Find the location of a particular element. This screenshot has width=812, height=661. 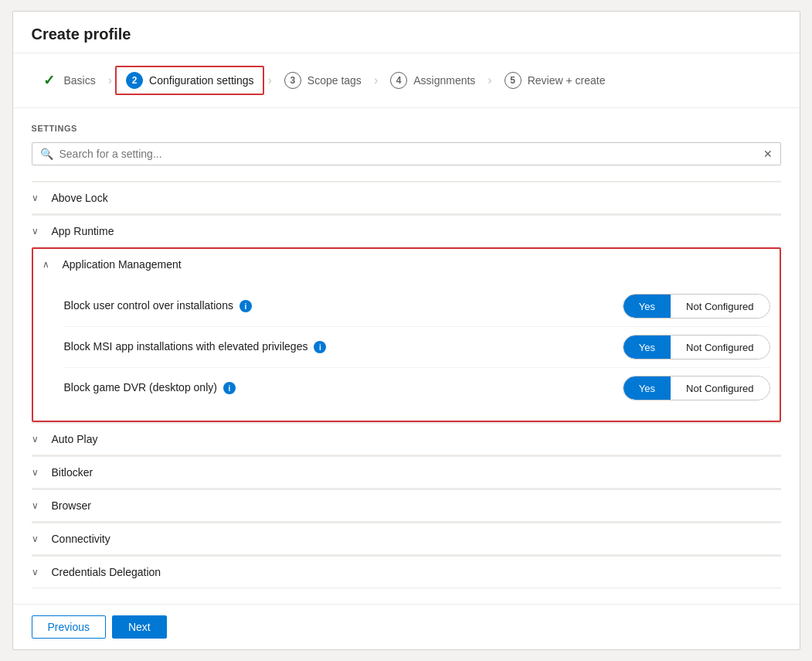

chevron-above-lock: ∨ is located at coordinates (38, 198).